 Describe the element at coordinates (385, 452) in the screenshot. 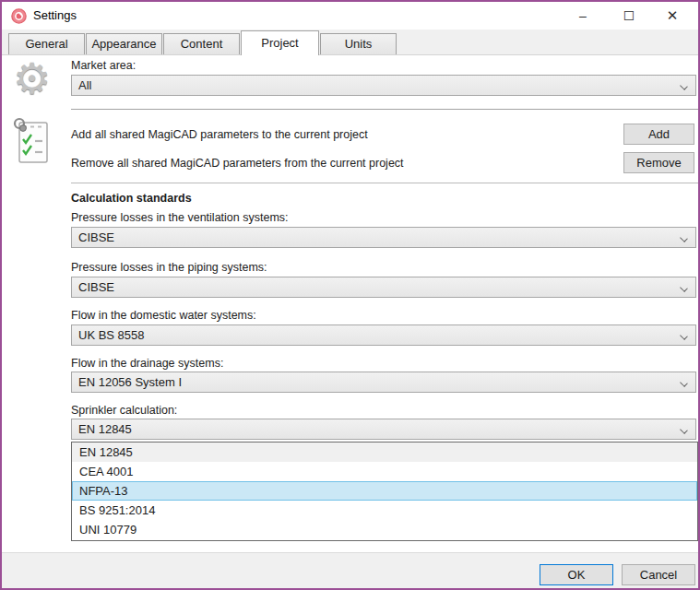

I see `dropdown-option-en-12845: EN 12845` at that location.